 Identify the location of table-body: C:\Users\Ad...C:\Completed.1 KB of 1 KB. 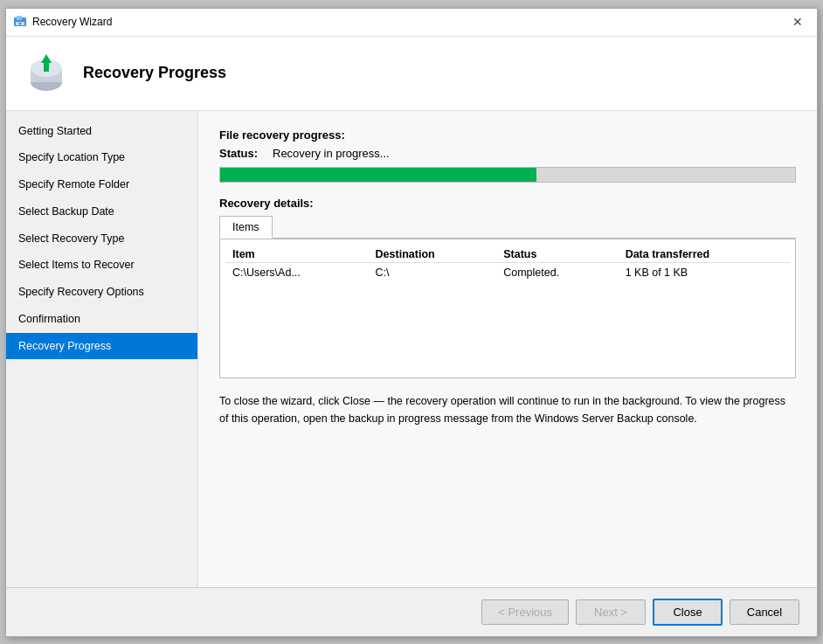
(508, 273).